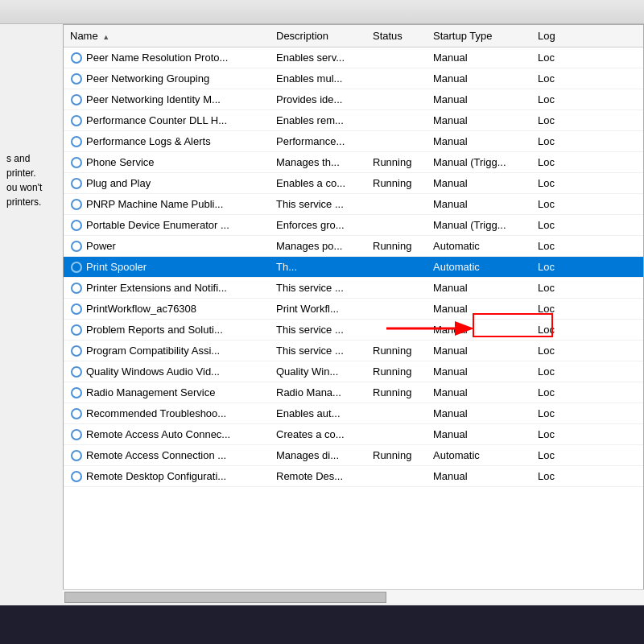 This screenshot has height=644, width=644. Describe the element at coordinates (156, 477) in the screenshot. I see `service-name: Remote Desktop Configurati...` at that location.